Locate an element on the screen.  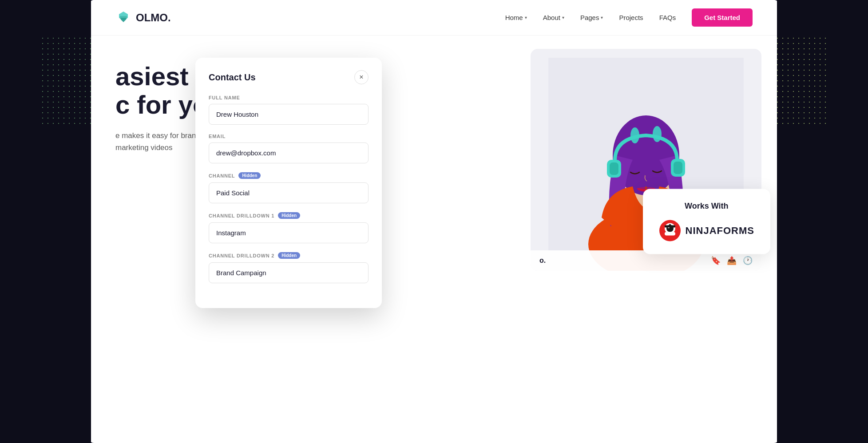
drilldown1-hidden-badge: Hidden is located at coordinates (289, 216).